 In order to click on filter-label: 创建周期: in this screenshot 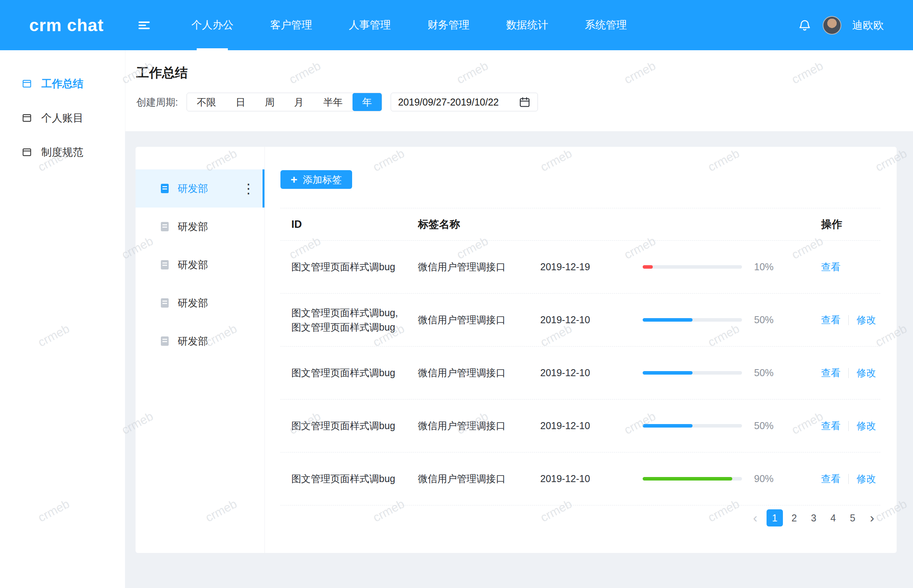, I will do `click(157, 102)`.